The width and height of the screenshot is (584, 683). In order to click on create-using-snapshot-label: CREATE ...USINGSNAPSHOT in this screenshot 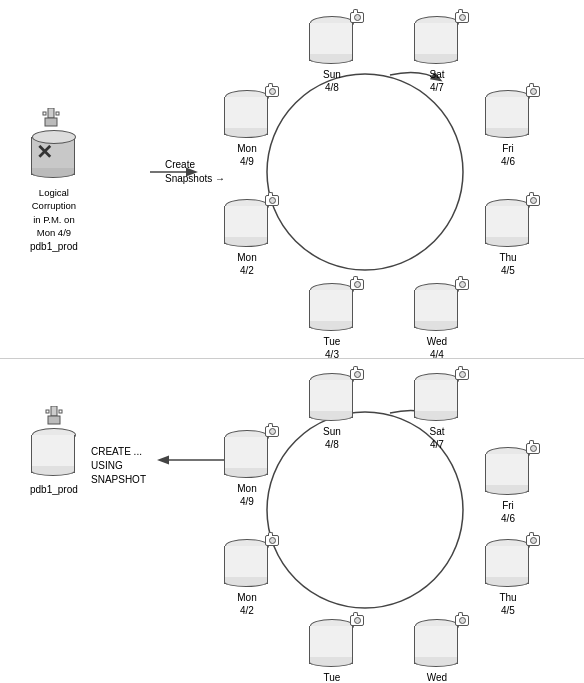, I will do `click(118, 466)`.